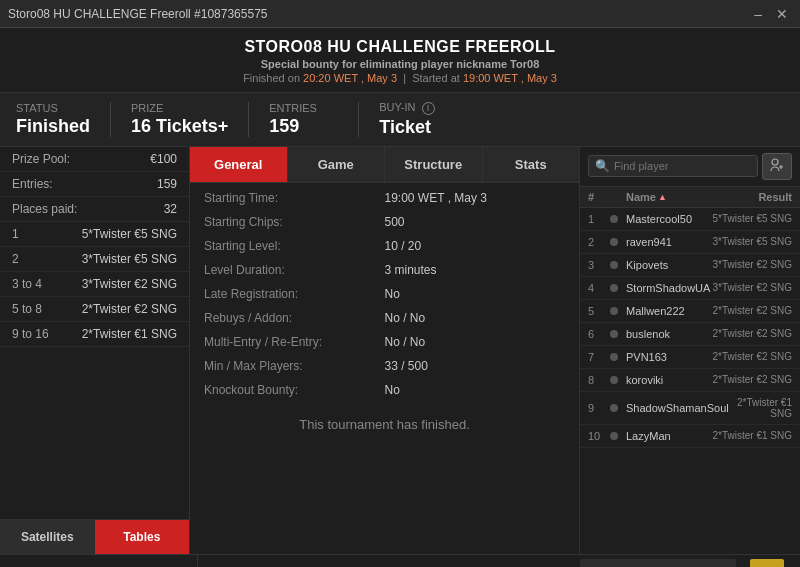 The image size is (800, 567). What do you see at coordinates (304, 108) in the screenshot?
I see `entries-label: Entries` at bounding box center [304, 108].